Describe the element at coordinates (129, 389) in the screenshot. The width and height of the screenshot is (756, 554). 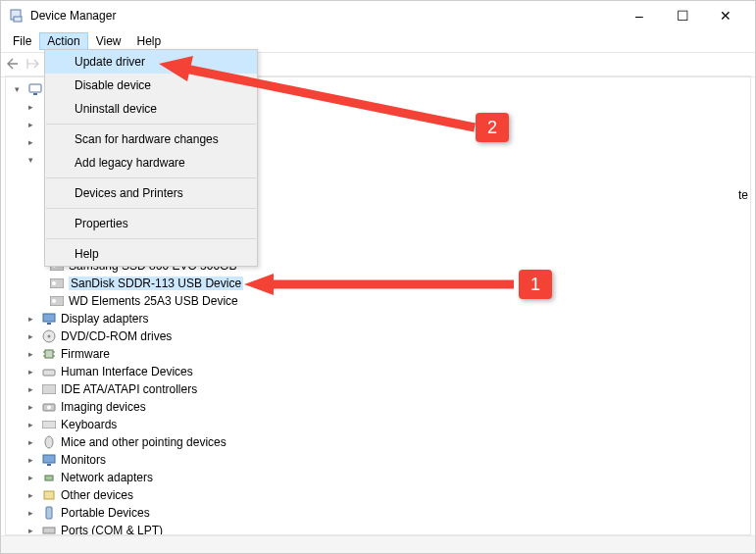
I see `item-label: IDE ATA/ATAPI controllers` at that location.